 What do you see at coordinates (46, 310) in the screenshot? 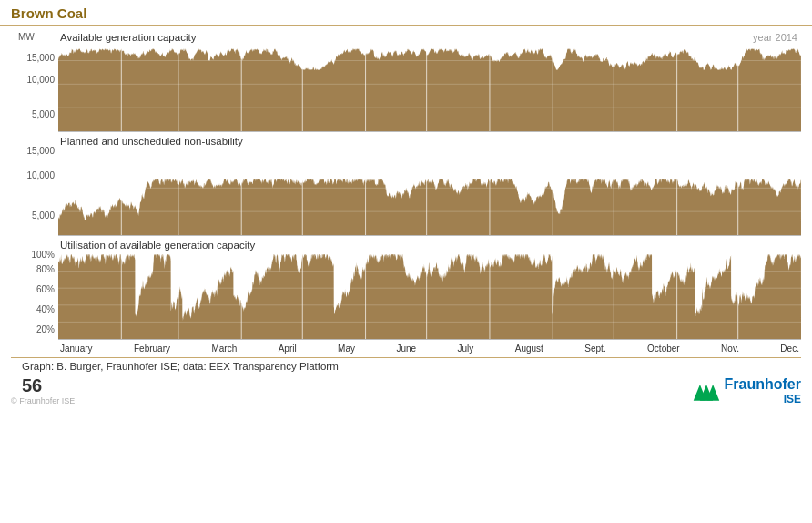
I see `y-label-3-4: 40%` at bounding box center [46, 310].